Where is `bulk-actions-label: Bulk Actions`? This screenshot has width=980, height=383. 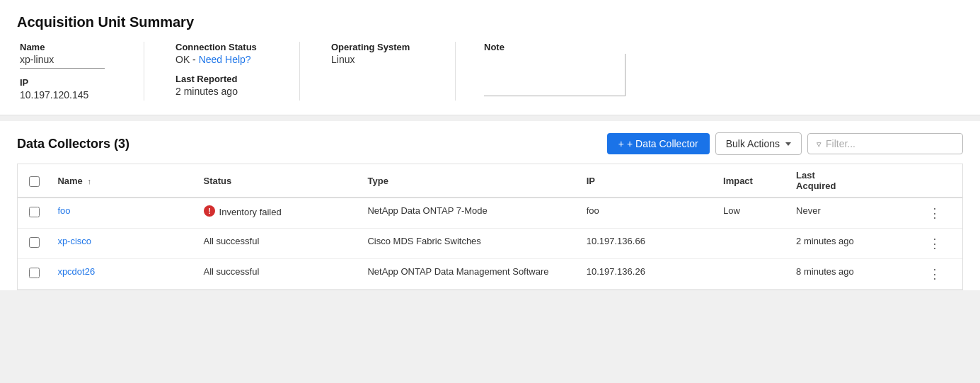 bulk-actions-label: Bulk Actions is located at coordinates (753, 144).